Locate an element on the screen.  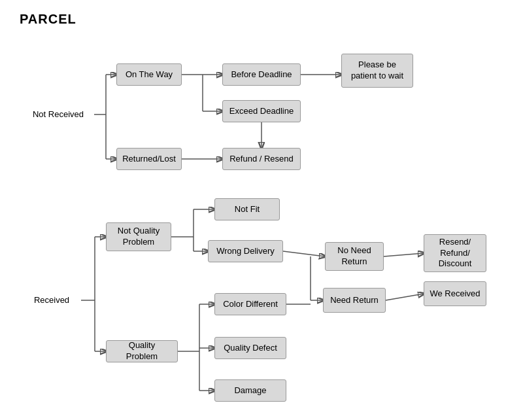
received-node: Received is located at coordinates (52, 300).